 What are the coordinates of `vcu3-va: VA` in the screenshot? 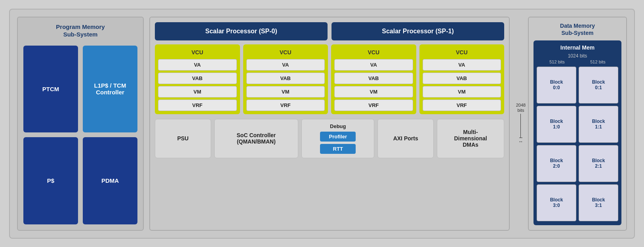 It's located at (462, 65).